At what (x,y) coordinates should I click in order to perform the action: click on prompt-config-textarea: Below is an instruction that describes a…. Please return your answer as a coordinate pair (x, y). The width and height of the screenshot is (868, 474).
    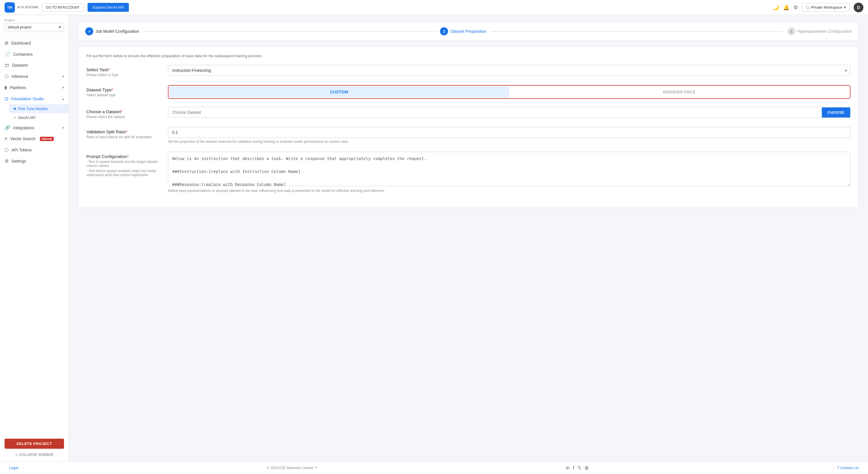
    Looking at the image, I should click on (509, 169).